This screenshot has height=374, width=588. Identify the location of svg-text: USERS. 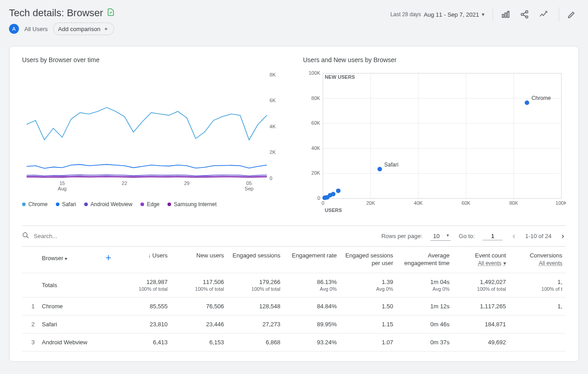
(333, 210).